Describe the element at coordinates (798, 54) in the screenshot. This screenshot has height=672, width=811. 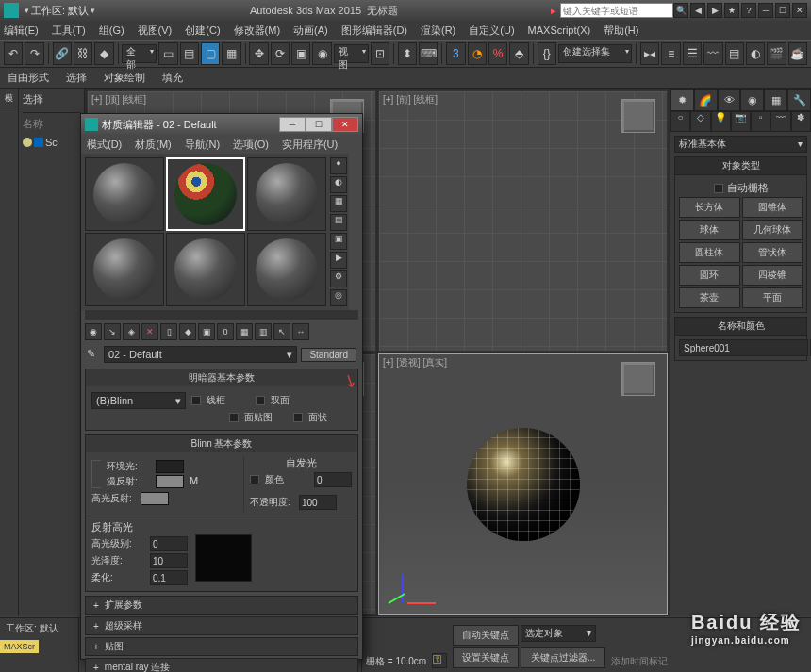
I see `render-button: ☕` at that location.